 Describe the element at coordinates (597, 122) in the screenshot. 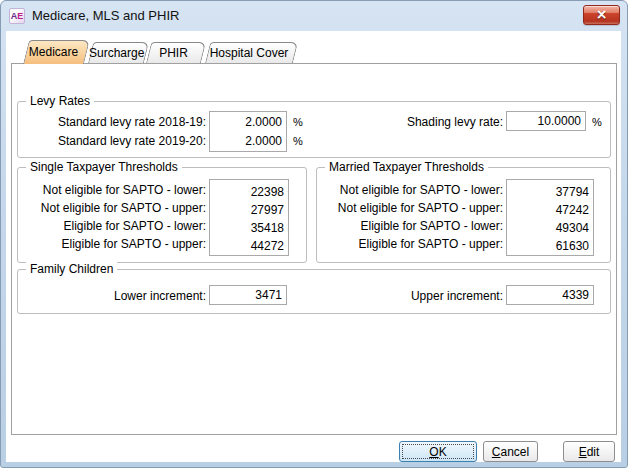

I see `unit-percent-shading: %` at that location.